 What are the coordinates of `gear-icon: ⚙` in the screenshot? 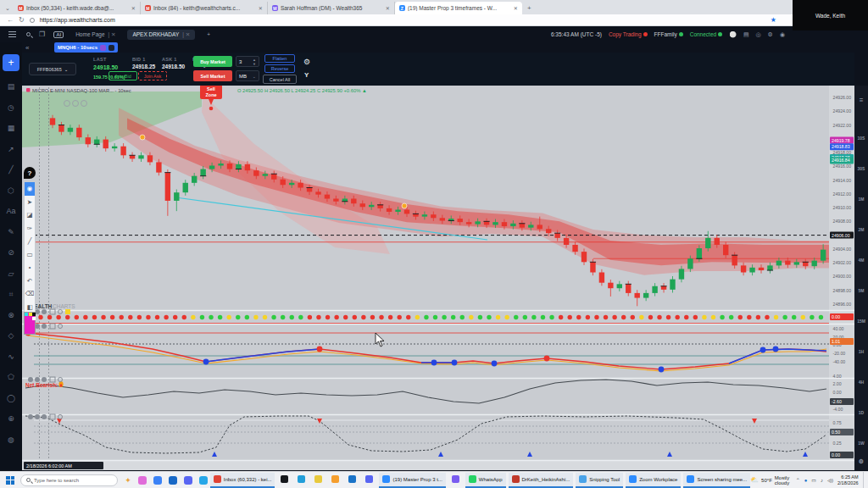 It's located at (771, 35).